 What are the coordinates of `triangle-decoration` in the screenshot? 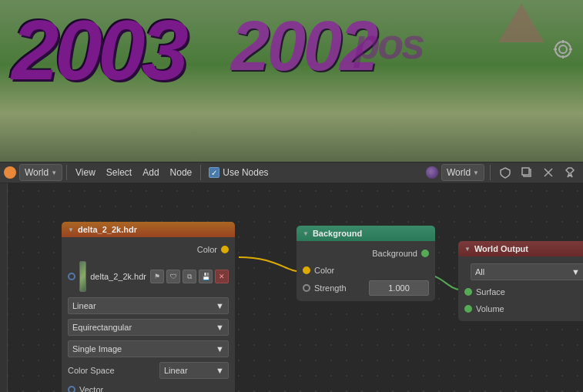 It's located at (521, 23).